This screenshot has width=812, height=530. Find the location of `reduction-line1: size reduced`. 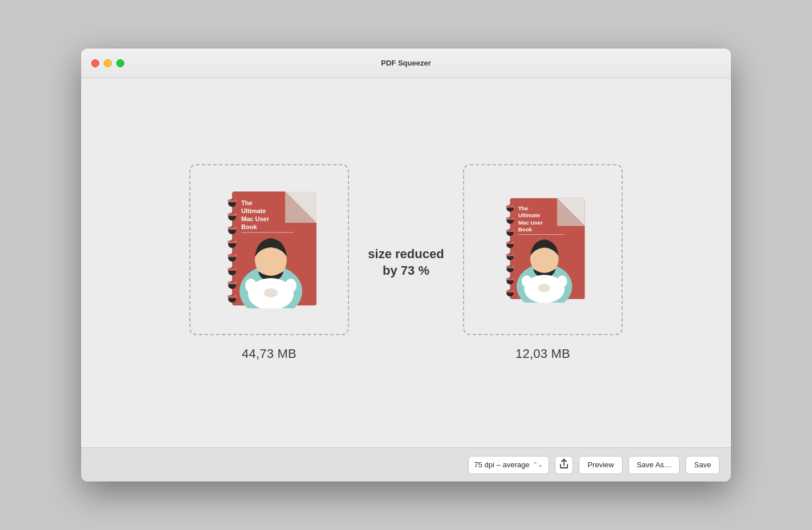

reduction-line1: size reduced is located at coordinates (406, 254).